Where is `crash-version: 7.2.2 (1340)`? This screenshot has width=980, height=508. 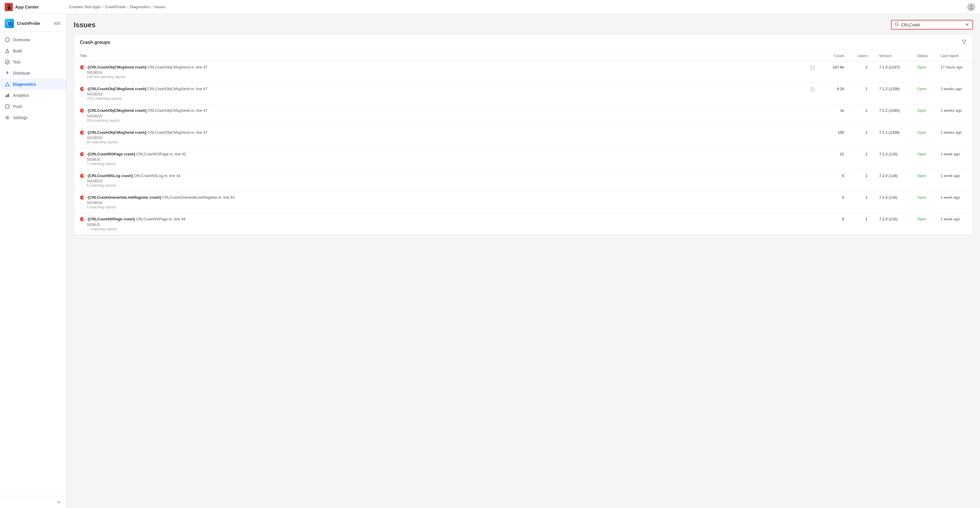
crash-version: 7.2.2 (1340) is located at coordinates (889, 110).